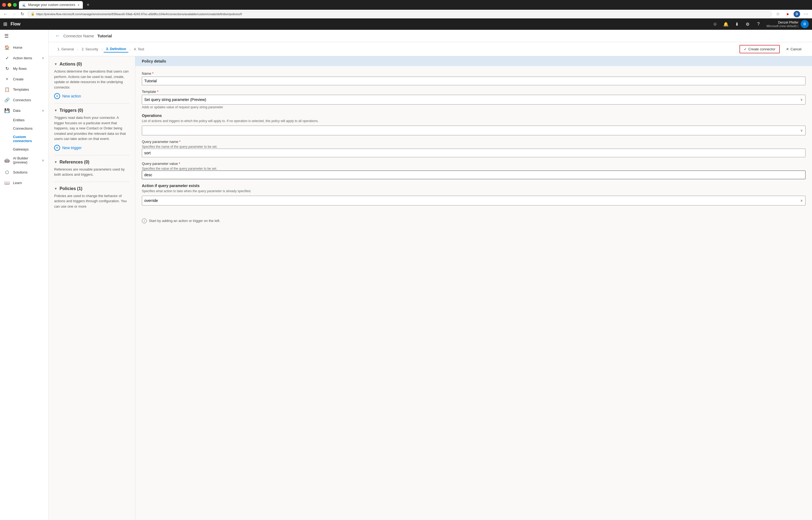 The width and height of the screenshot is (812, 520). I want to click on help-btn: ?, so click(758, 24).